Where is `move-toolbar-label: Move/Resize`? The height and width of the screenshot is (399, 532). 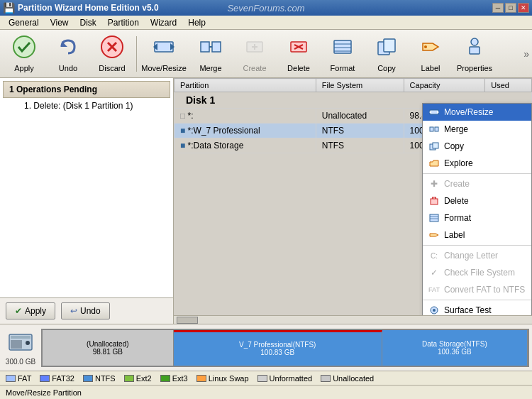 move-toolbar-label: Move/Resize is located at coordinates (164, 68).